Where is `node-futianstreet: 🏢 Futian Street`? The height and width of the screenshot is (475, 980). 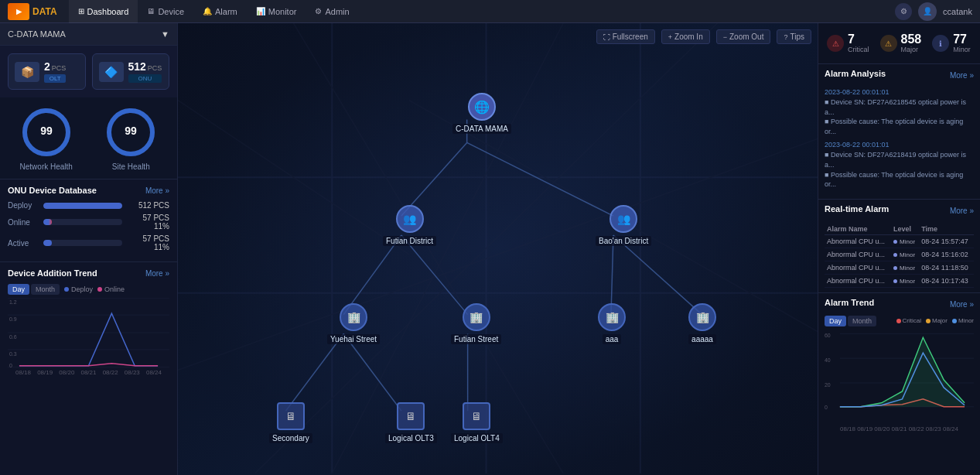 node-futianstreet: 🏢 Futian Street is located at coordinates (476, 323).